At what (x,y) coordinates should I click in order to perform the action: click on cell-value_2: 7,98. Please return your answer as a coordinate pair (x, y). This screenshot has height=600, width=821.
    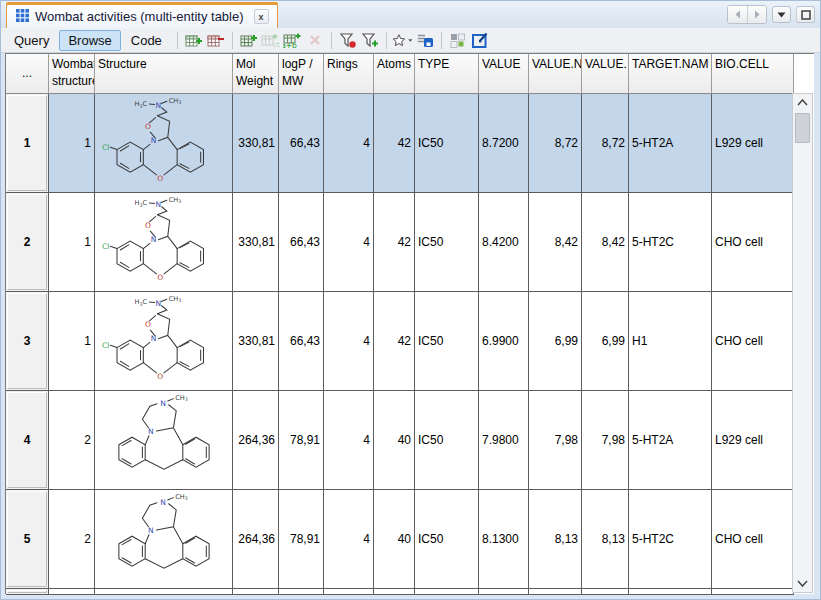
    Looking at the image, I should click on (606, 440).